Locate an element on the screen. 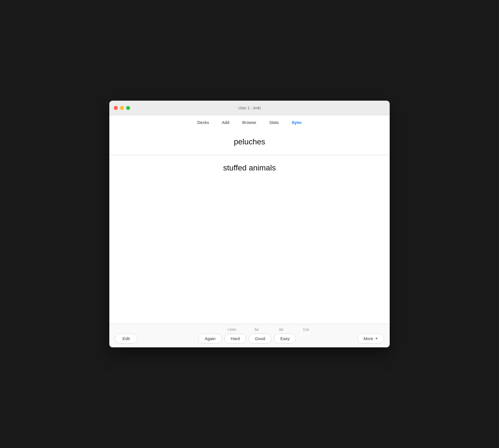 This screenshot has width=499, height=448. close-button is located at coordinates (116, 108).